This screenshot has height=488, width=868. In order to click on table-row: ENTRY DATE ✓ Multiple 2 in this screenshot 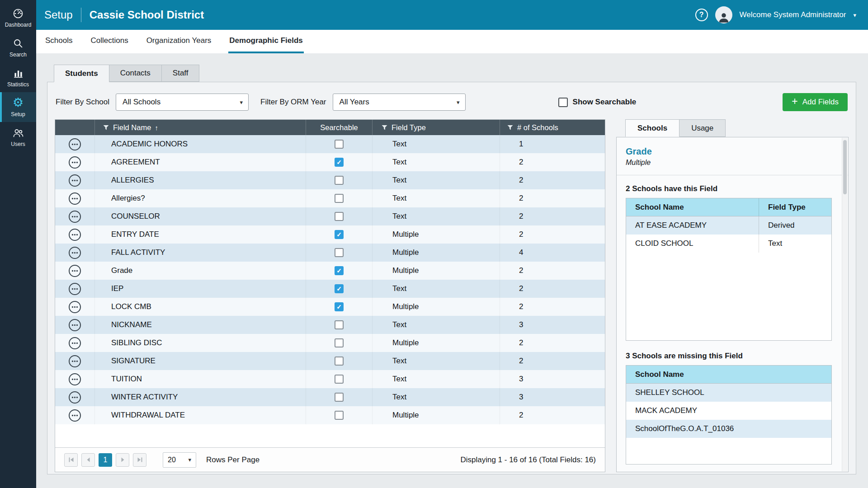, I will do `click(330, 235)`.